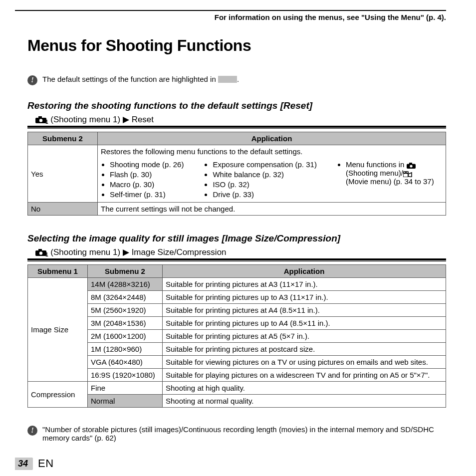 This screenshot has width=476, height=476. Describe the element at coordinates (390, 173) in the screenshot. I see `list-item: Menu functions in (Shooting menu)/ (Movi…` at that location.